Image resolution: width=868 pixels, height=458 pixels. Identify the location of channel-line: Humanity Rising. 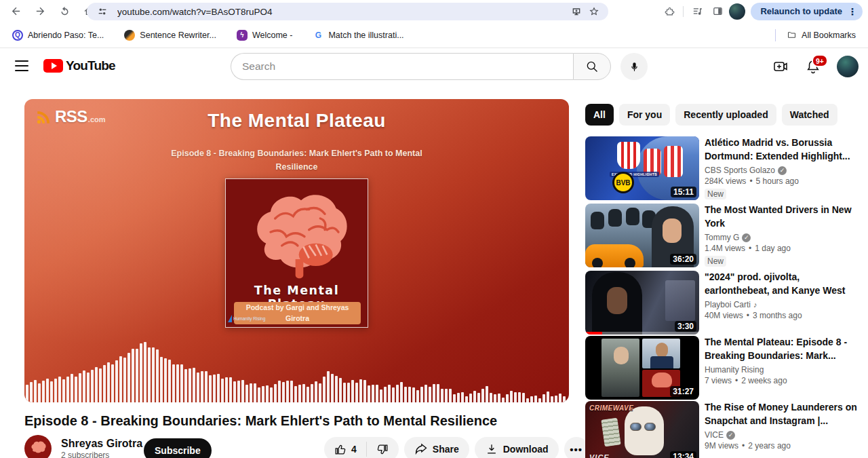
(784, 370).